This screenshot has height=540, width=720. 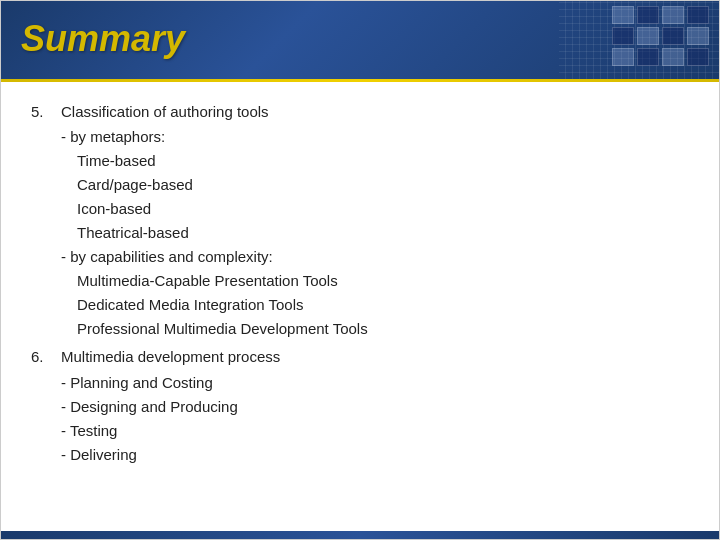 What do you see at coordinates (375, 209) in the screenshot?
I see `sub-item-5-3: Icon-based` at bounding box center [375, 209].